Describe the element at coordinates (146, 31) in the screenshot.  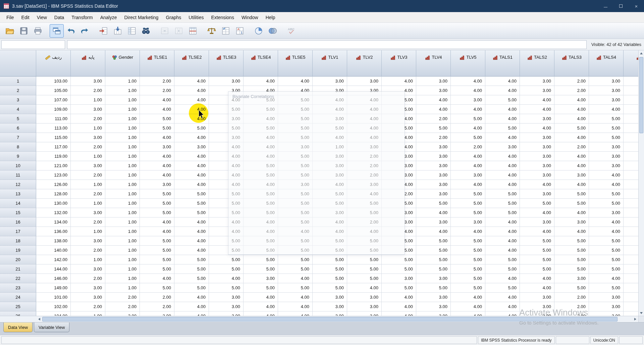
I see `find-button` at that location.